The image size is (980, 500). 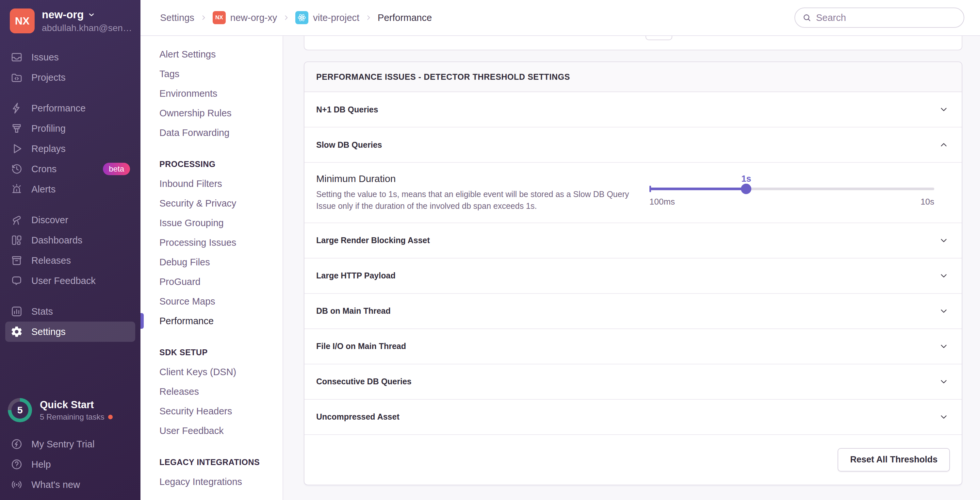 I want to click on quickstart-count: 5, so click(x=20, y=410).